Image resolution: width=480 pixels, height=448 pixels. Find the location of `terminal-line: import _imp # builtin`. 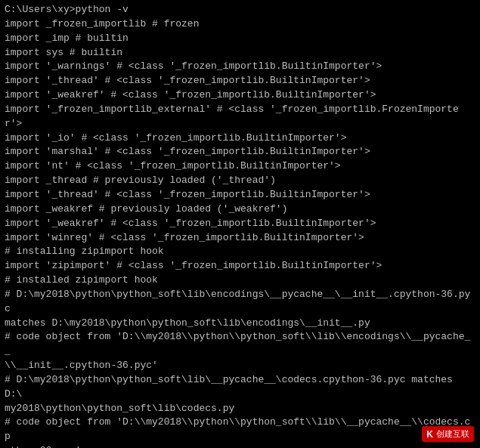

terminal-line: import _imp # builtin is located at coordinates (240, 39).